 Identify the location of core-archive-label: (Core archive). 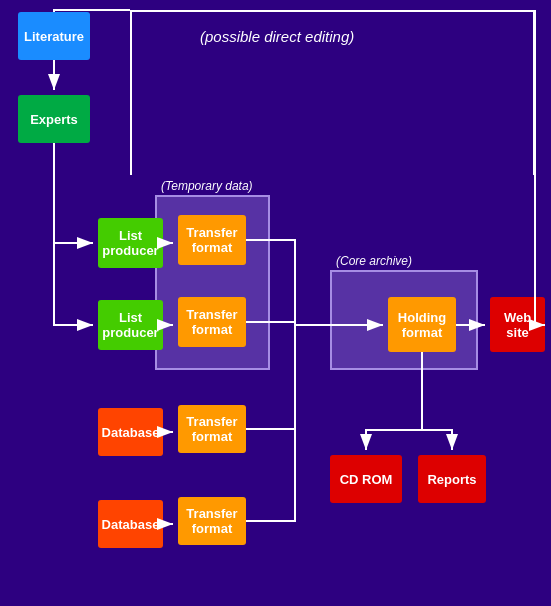
(374, 261).